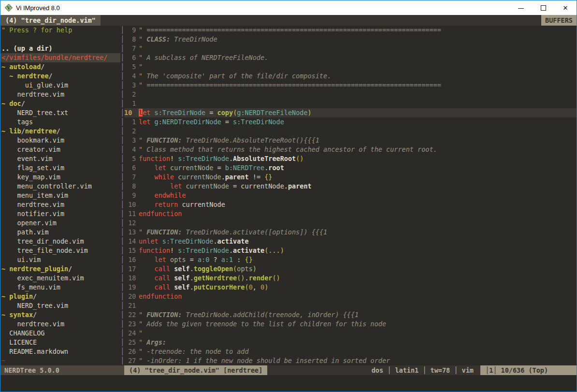  What do you see at coordinates (60, 177) in the screenshot?
I see `tree-item: key_map.vim` at bounding box center [60, 177].